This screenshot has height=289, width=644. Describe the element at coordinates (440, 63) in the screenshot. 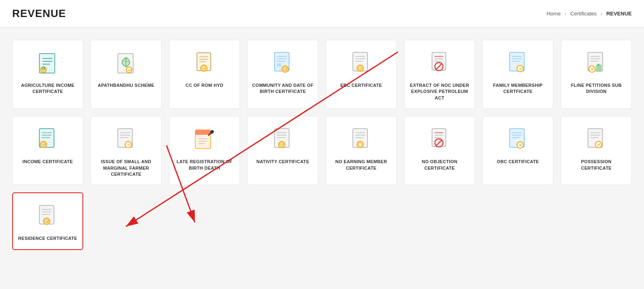

I see `icon-extract-noc` at that location.